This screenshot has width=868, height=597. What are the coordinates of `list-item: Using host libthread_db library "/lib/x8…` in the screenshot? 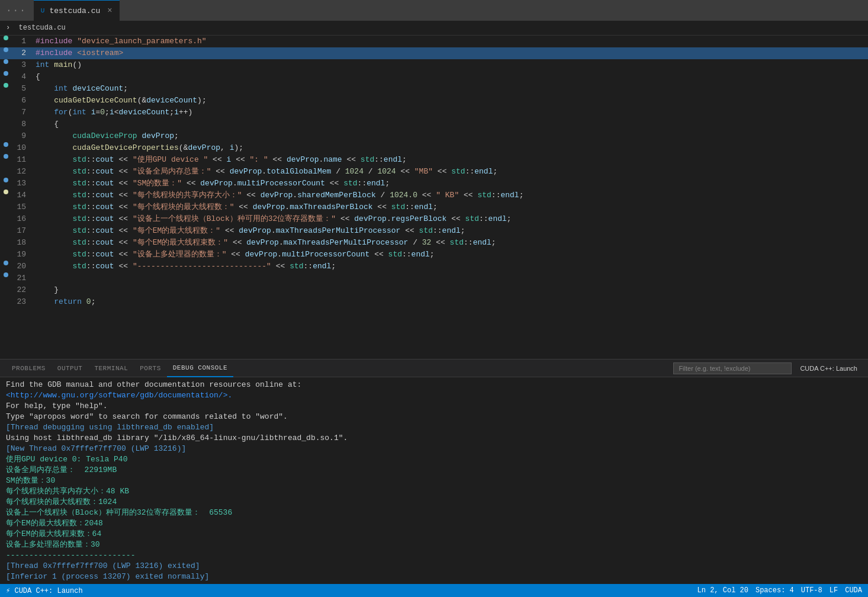 It's located at (434, 438).